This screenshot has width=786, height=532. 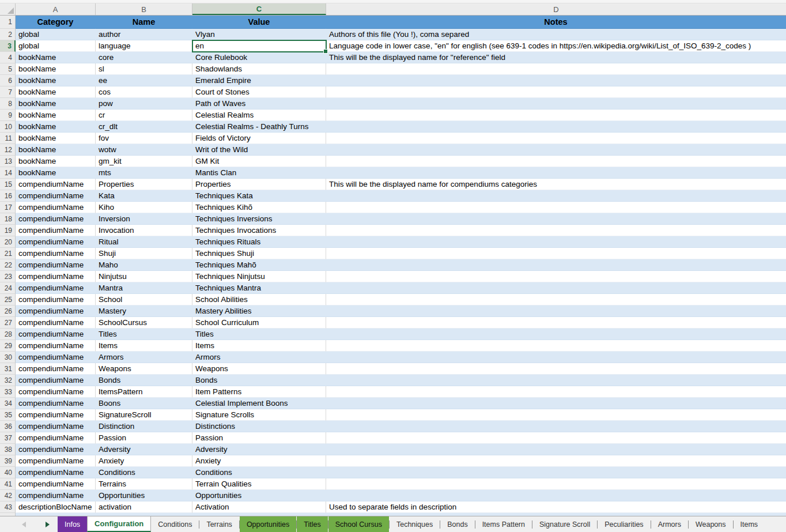 What do you see at coordinates (259, 161) in the screenshot?
I see `cell-value: GM Kit` at bounding box center [259, 161].